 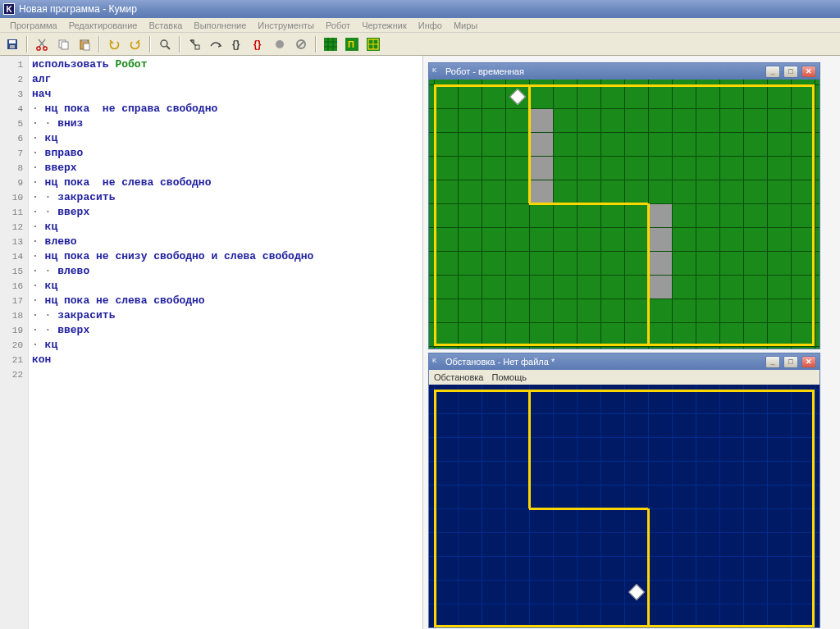 What do you see at coordinates (114, 44) in the screenshot?
I see `undo-icon` at bounding box center [114, 44].